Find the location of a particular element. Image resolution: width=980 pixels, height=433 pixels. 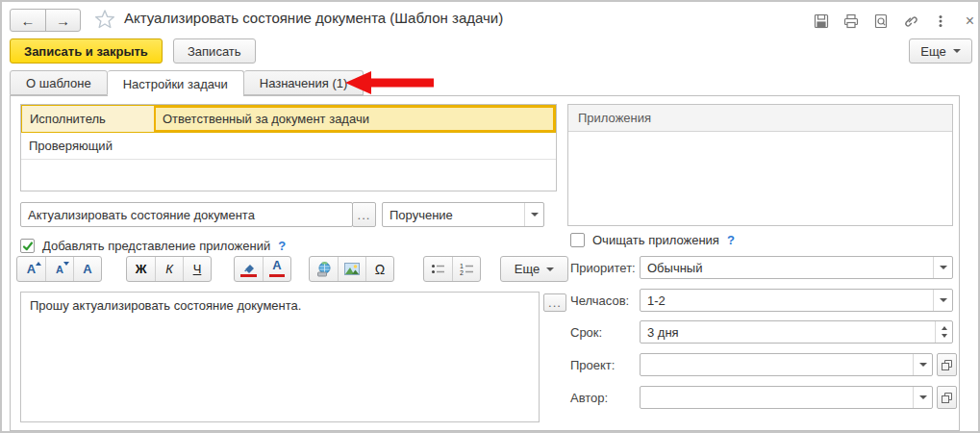

numbered-list-button: 1 2 is located at coordinates (465, 269).